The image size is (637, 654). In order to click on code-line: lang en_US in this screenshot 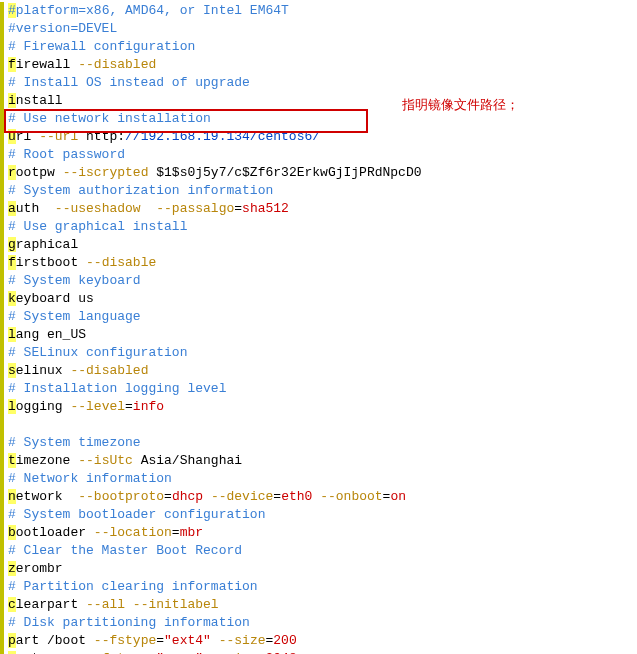, I will do `click(318, 335)`.